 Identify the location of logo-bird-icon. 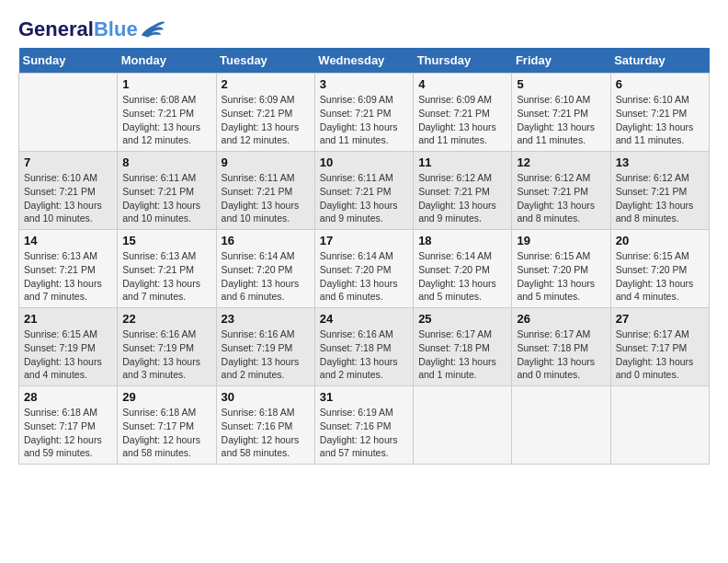
(153, 29).